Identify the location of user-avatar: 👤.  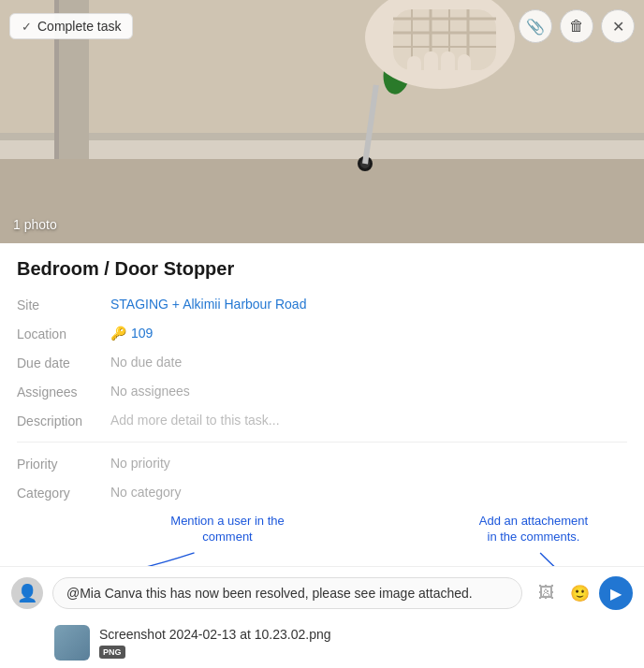
(27, 593).